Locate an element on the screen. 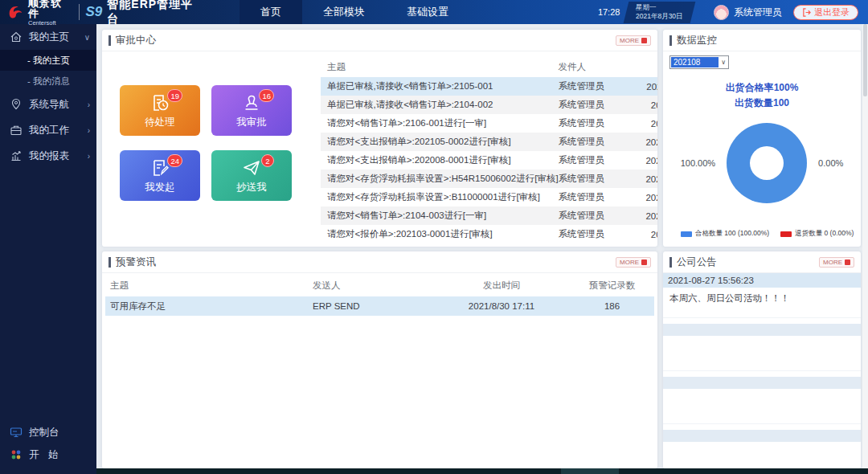 This screenshot has height=474, width=868. approval-center-title: 审批中心 is located at coordinates (136, 40).